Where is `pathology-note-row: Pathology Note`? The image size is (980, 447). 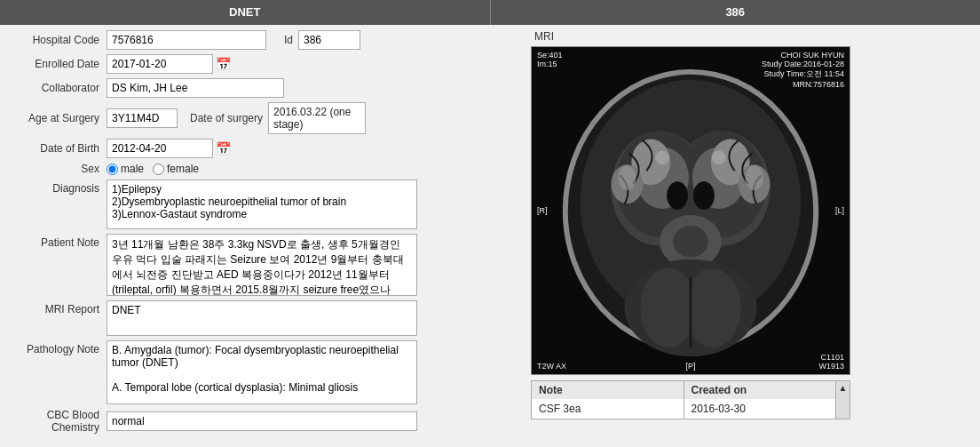
pathology-note-row: Pathology Note is located at coordinates (262, 372).